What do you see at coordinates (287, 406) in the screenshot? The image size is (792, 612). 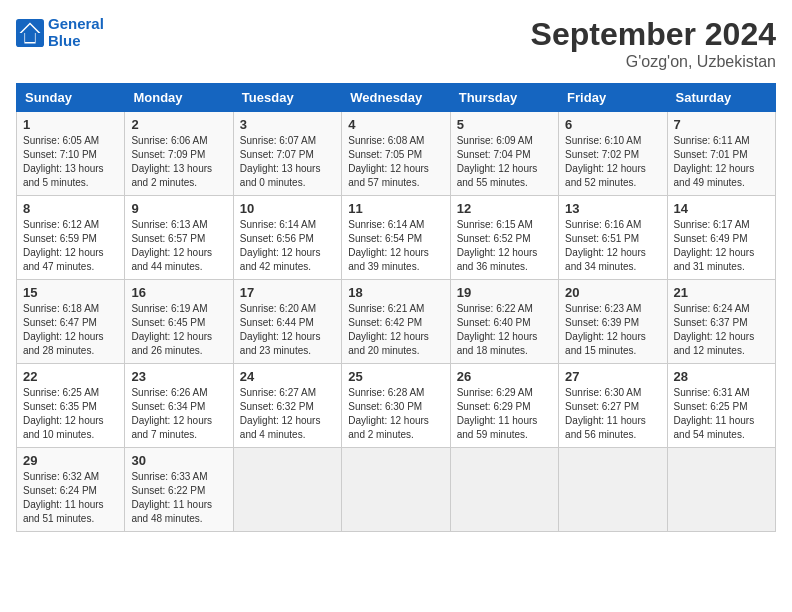 I see `table-row: 24 Sunrise: 6:27 AMSunset: 6:32 PMDaylig…` at bounding box center [287, 406].